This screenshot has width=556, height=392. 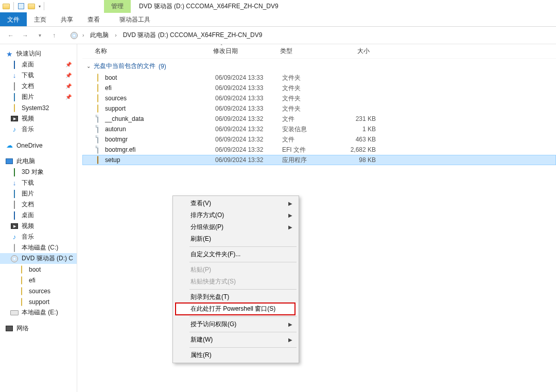 What do you see at coordinates (38, 118) in the screenshot?
I see `tree-quick-item: ▶视频` at bounding box center [38, 118].